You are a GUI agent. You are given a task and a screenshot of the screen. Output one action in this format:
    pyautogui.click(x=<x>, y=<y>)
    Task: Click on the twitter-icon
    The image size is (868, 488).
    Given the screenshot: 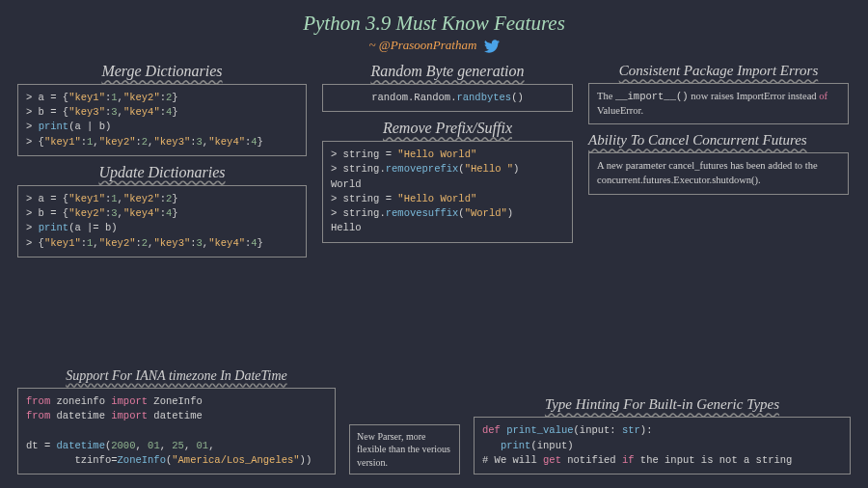 What is the action you would take?
    pyautogui.click(x=492, y=46)
    